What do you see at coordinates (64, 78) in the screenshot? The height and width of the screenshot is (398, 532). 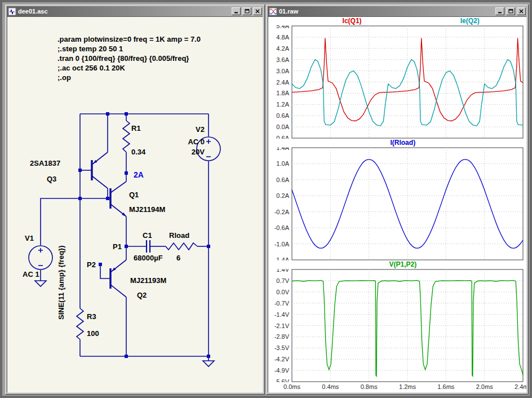 I see `directive-line: ;.op` at bounding box center [64, 78].